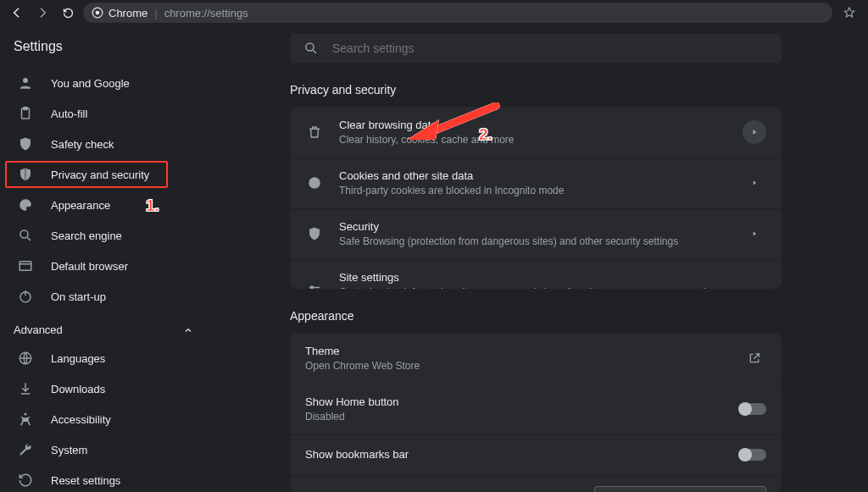  I want to click on row-font-size: Font size Medium (Recommended), so click(536, 484).